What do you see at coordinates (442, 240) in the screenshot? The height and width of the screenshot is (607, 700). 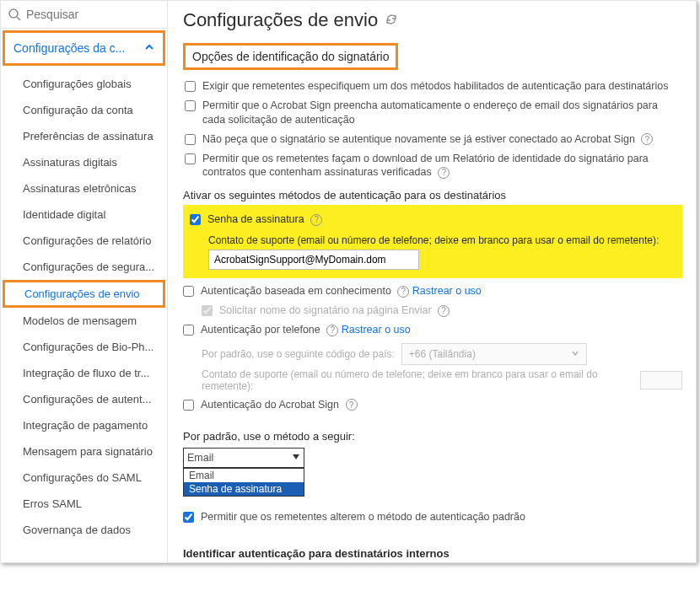 I see `support-contact-label: Contato de suporte (email ou número de t…` at bounding box center [442, 240].